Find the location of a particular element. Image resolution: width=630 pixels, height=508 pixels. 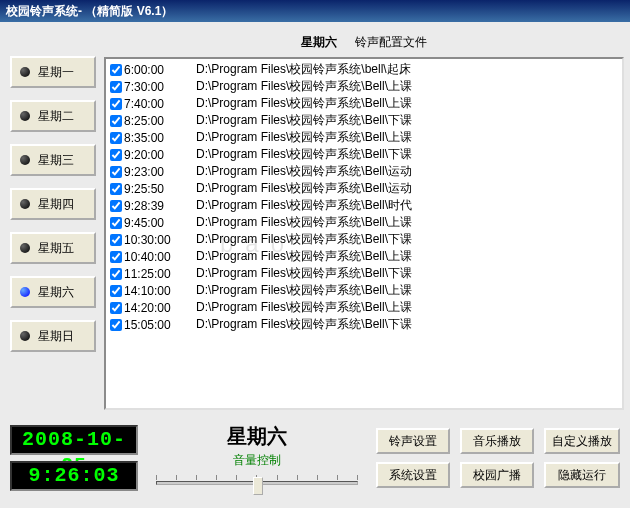

date-display: 2008-10-25 is located at coordinates (74, 440).